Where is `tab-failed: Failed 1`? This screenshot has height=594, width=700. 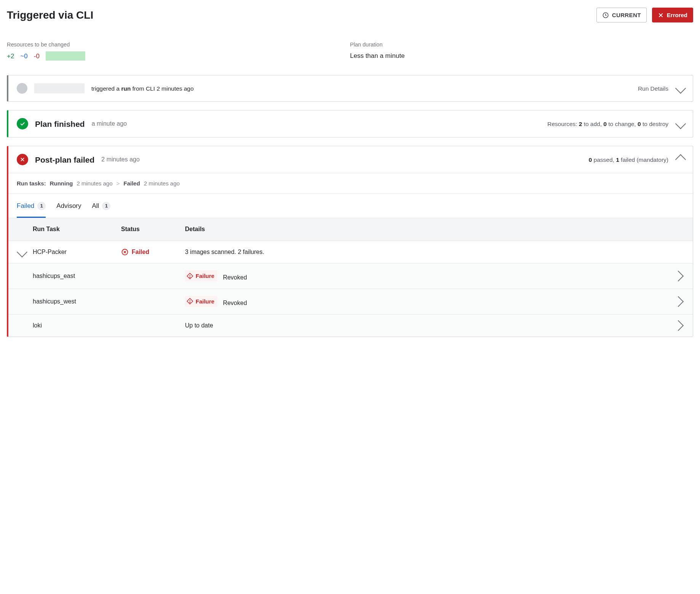
tab-failed: Failed 1 is located at coordinates (31, 206).